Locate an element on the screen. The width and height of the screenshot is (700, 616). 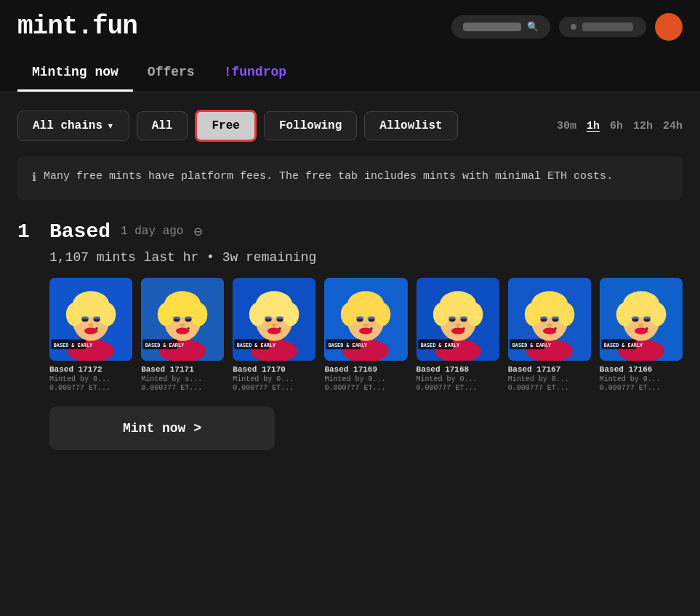
time-12h: 12h is located at coordinates (643, 127).